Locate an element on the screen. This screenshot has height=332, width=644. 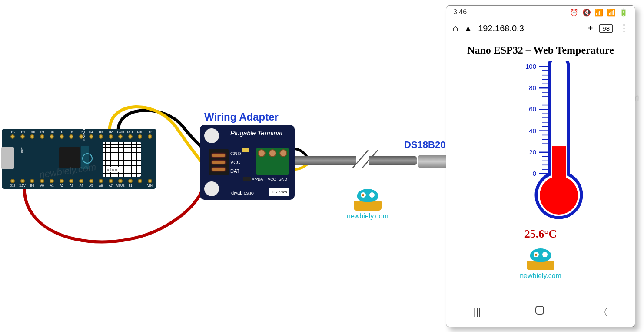
browser-url-bar: ⌂ ▲ 192.168.0.3 + 98 ⋮ is located at coordinates (541, 28).